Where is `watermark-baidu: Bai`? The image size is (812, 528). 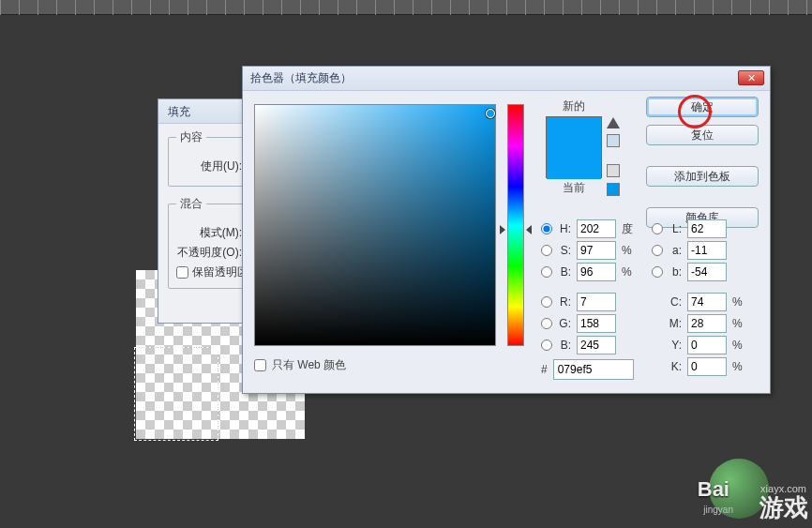 watermark-baidu: Bai is located at coordinates (714, 490).